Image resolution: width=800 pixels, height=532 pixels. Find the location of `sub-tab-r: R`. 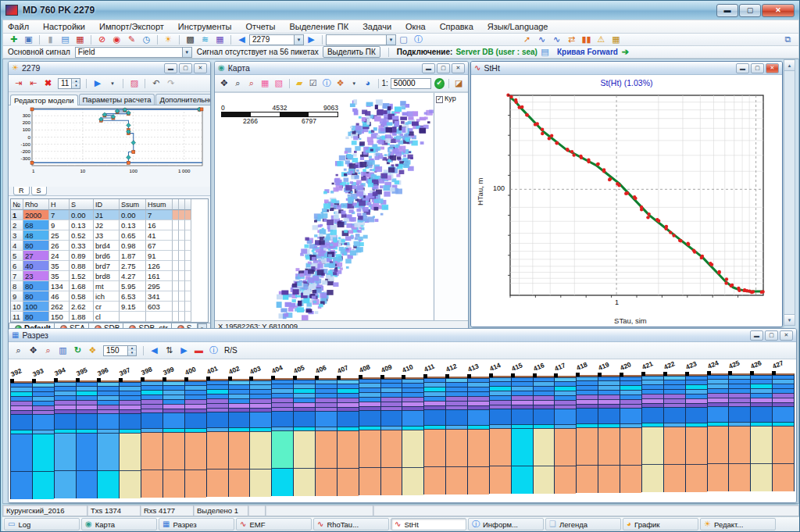

sub-tab-r: R is located at coordinates (22, 191).